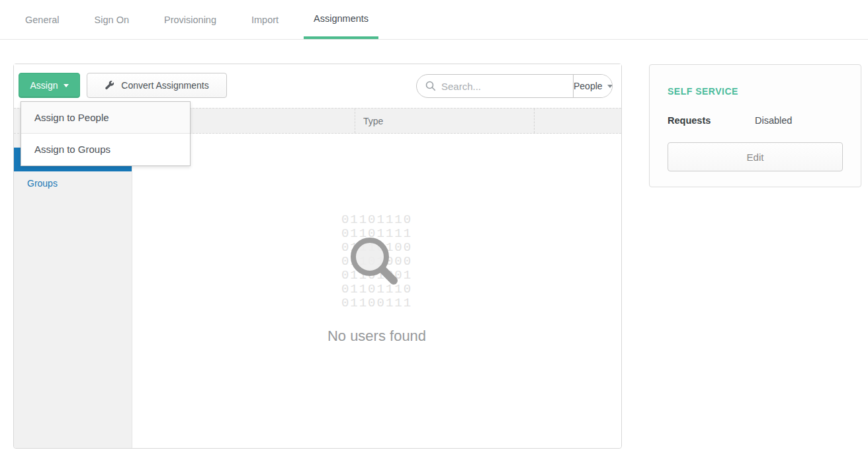 The height and width of the screenshot is (454, 868). I want to click on requests-label: Requests, so click(711, 120).